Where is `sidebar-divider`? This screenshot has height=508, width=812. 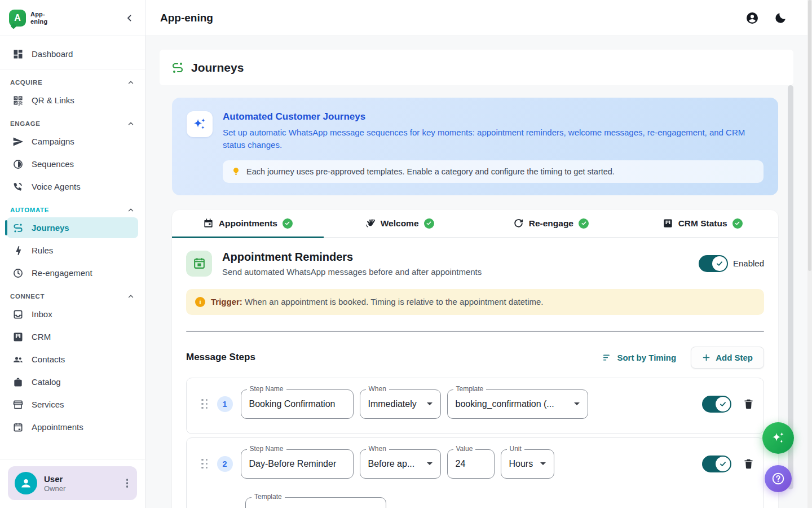
sidebar-divider is located at coordinates (72, 69).